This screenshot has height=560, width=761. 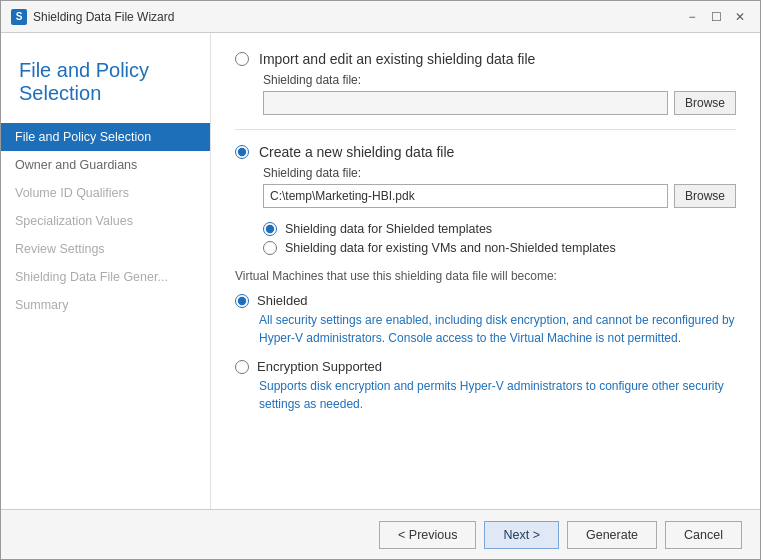 I want to click on sidebar-item-specialization: Specialization Values, so click(x=106, y=221).